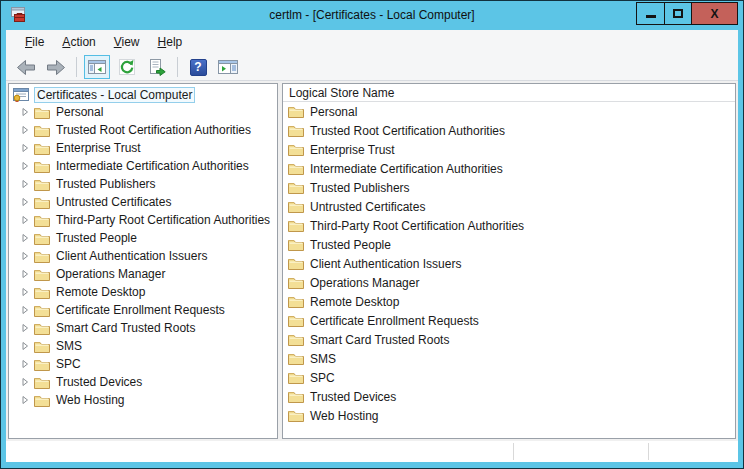  What do you see at coordinates (228, 67) in the screenshot?
I see `action-pane-icon` at bounding box center [228, 67].